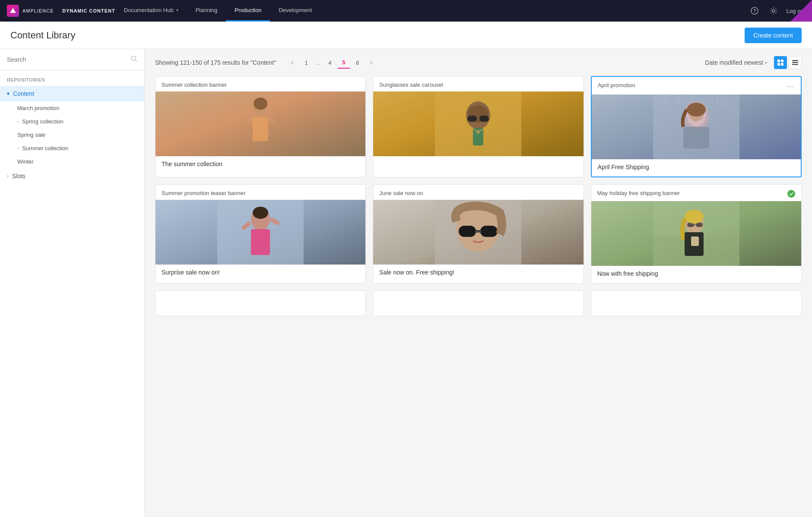 The image size is (812, 517). I want to click on content-card-6: May holiday free shipping banner, so click(696, 234).